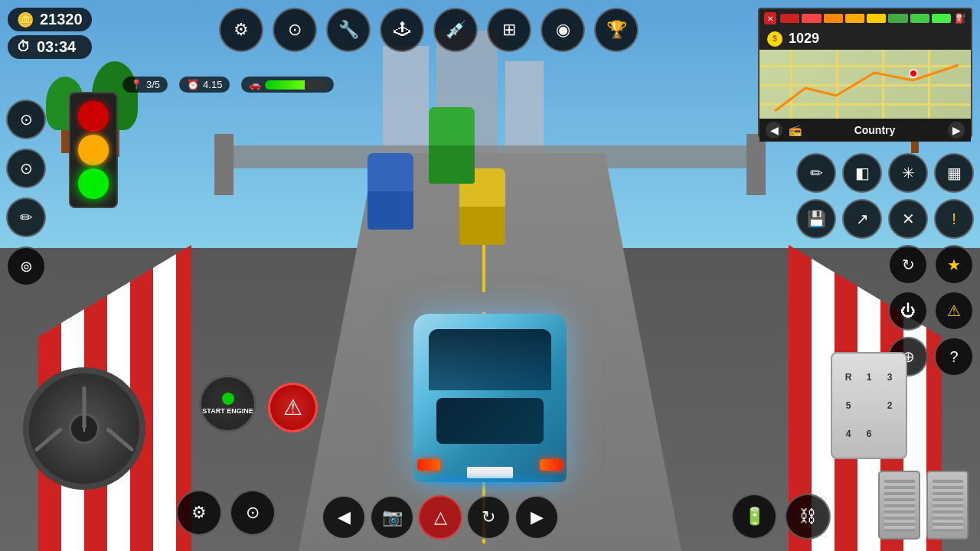 The width and height of the screenshot is (980, 551). I want to click on engine-status-light, so click(228, 399).